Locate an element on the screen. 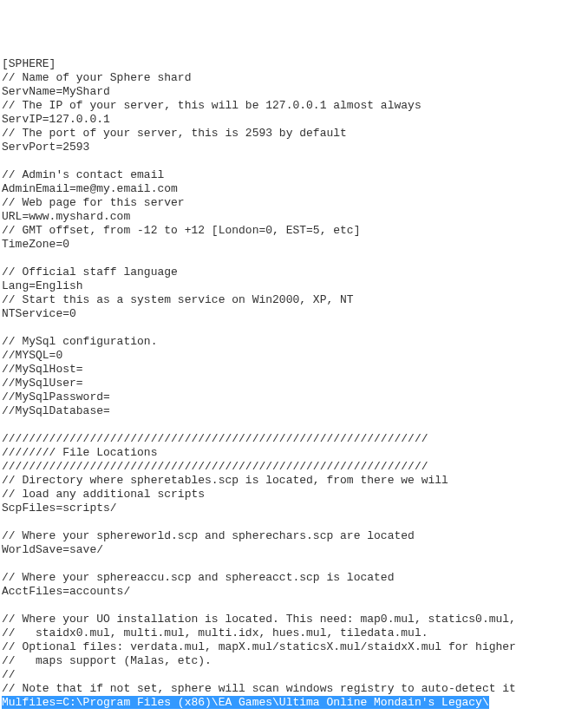 This screenshot has height=728, width=562. config-line: //MySqlPassword= is located at coordinates (281, 397).